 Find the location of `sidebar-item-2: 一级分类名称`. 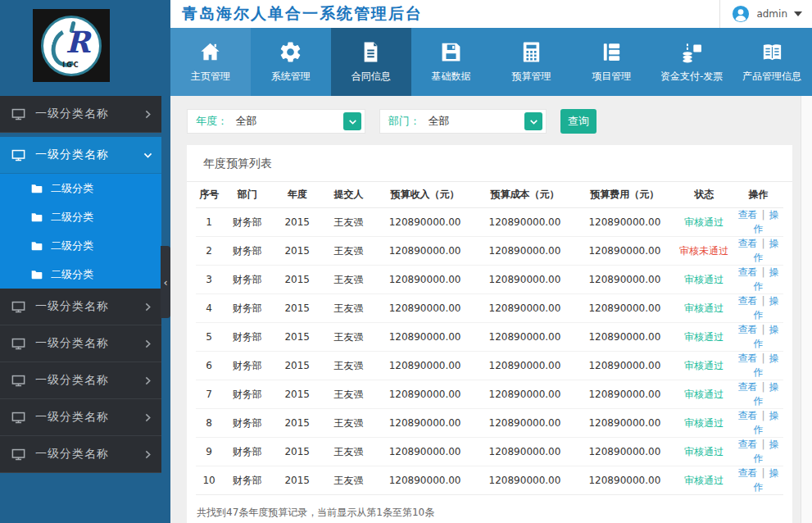

sidebar-item-2: 一级分类名称 is located at coordinates (80, 156).